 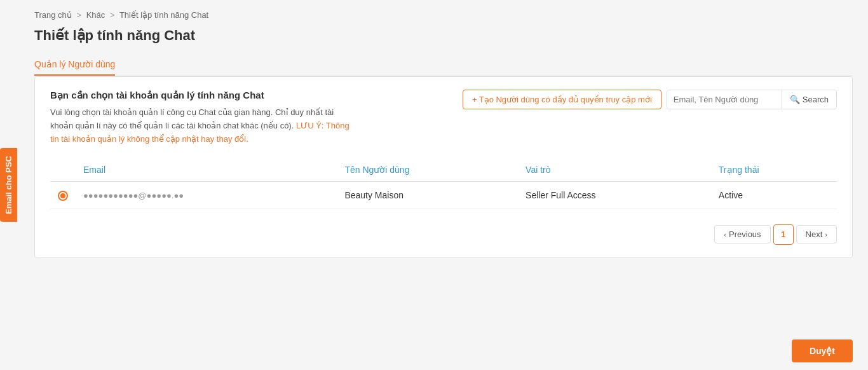 What do you see at coordinates (444, 36) in the screenshot?
I see `page-title: Thiết lập tính năng Chat` at bounding box center [444, 36].